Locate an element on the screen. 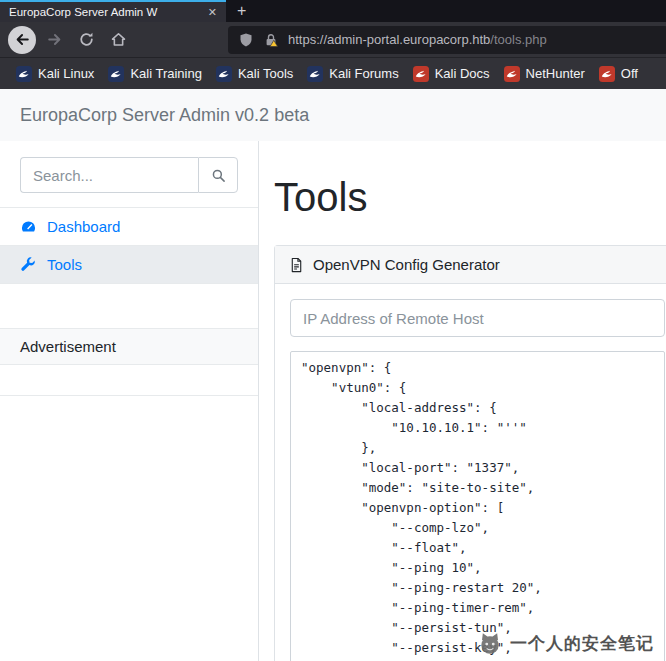  search-icon is located at coordinates (218, 176).